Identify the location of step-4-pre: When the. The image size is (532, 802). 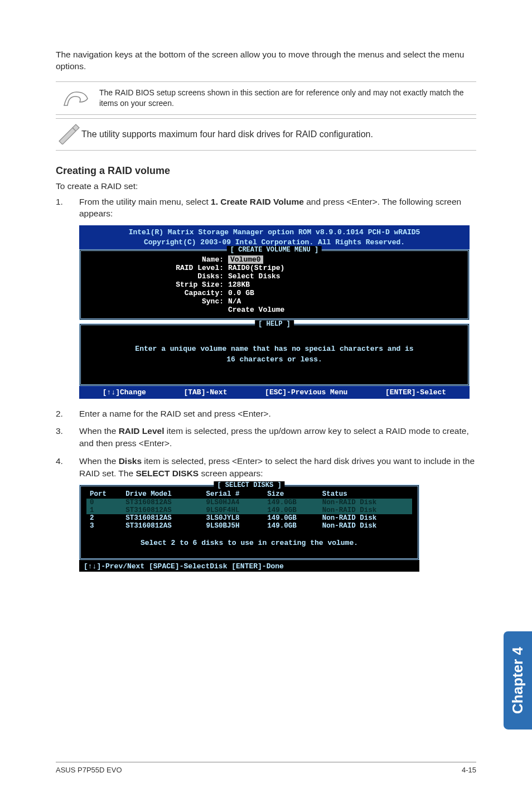
(99, 461).